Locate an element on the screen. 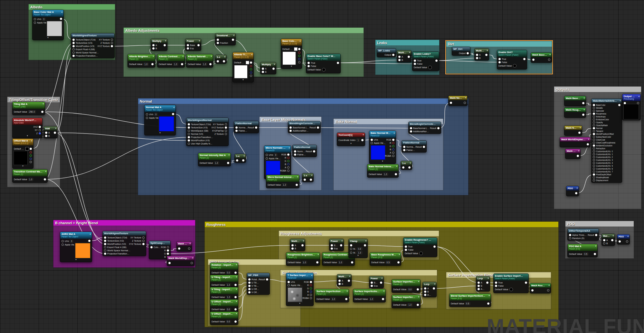 The width and height of the screenshot is (644, 333). node-rr-roughness-decl: MatA Roughness▾ is located at coordinates (540, 288).